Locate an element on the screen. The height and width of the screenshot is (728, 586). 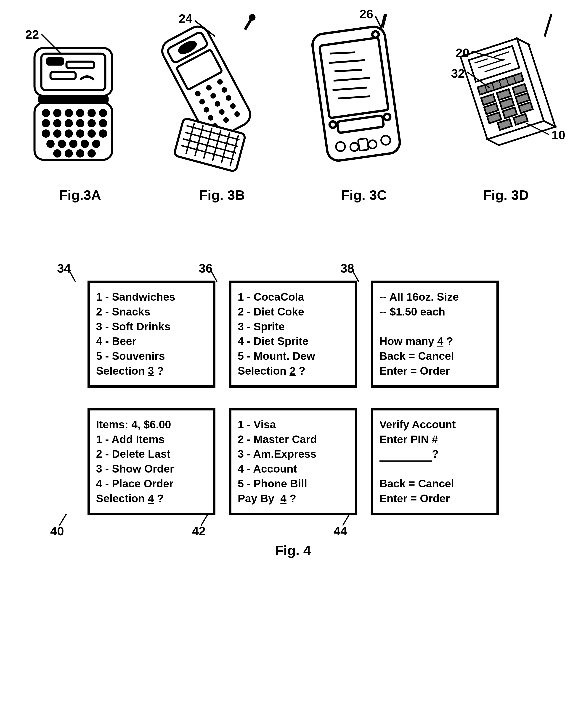
ref-20: 20 is located at coordinates (462, 53).